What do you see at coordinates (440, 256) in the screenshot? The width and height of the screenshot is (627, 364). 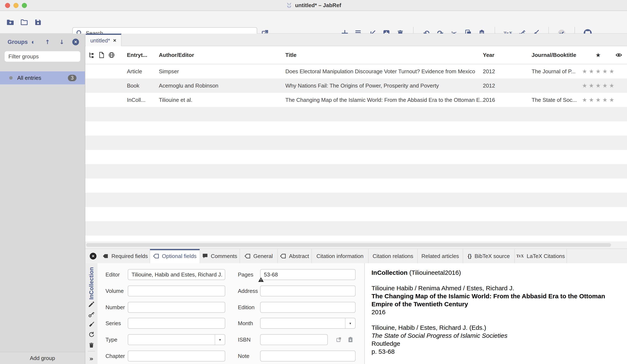 I see `tab-related-articles: Related articles` at bounding box center [440, 256].